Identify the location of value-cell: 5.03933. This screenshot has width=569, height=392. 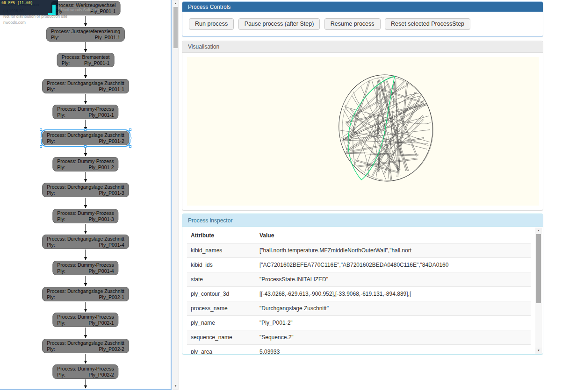
(393, 349).